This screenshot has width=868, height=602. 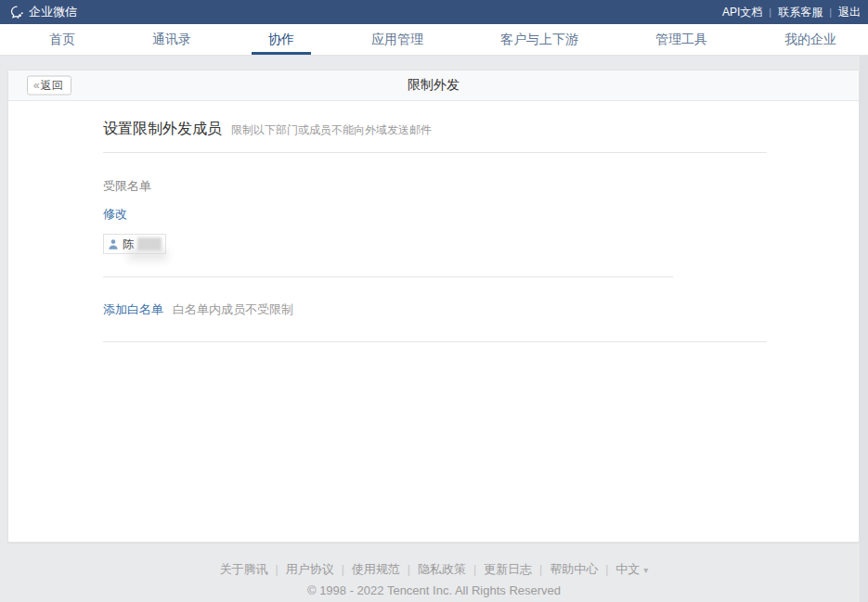 What do you see at coordinates (281, 39) in the screenshot?
I see `nav-tab-collaboration: 协作` at bounding box center [281, 39].